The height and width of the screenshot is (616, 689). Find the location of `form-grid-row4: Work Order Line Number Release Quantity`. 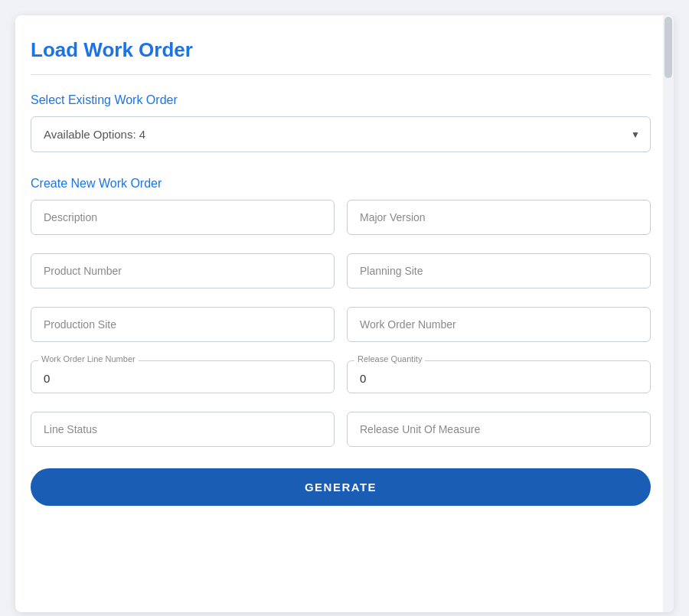

form-grid-row4: Work Order Line Number Release Quantity is located at coordinates (341, 376).